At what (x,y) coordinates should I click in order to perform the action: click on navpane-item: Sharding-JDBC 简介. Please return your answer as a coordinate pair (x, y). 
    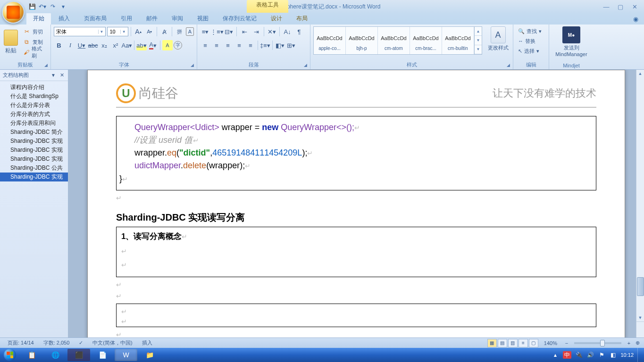
    Looking at the image, I should click on (34, 132).